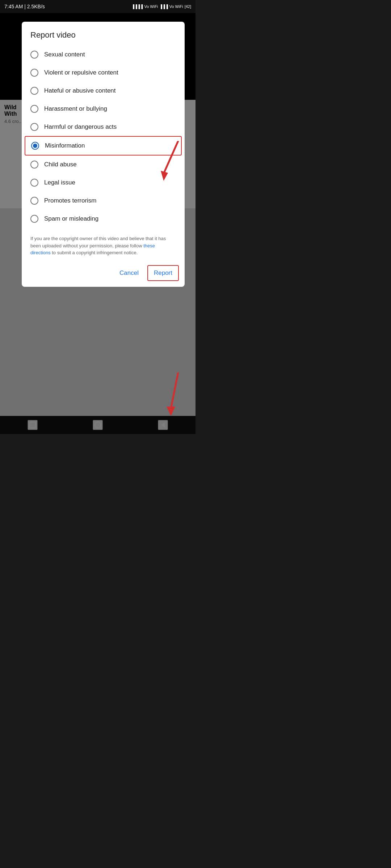  What do you see at coordinates (103, 138) in the screenshot?
I see `report-options-list: Sexual content Violent or repulsive cont…` at bounding box center [103, 138].